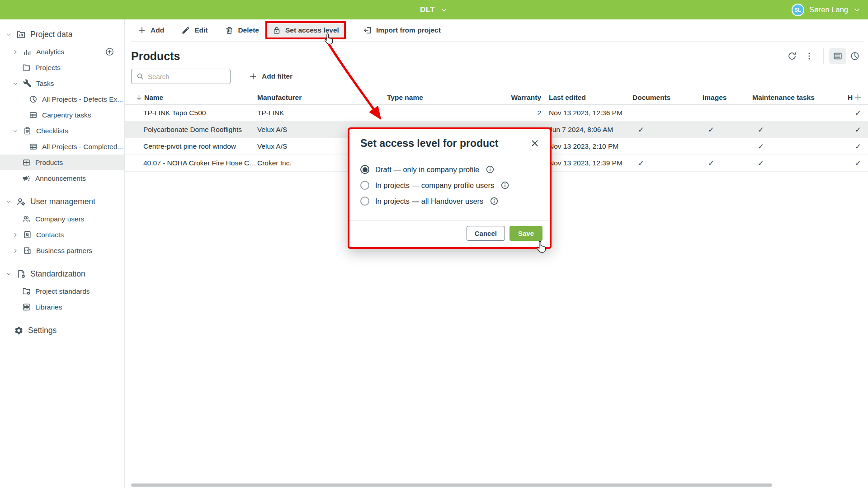  Describe the element at coordinates (26, 291) in the screenshot. I see `folder-check-icon` at that location.